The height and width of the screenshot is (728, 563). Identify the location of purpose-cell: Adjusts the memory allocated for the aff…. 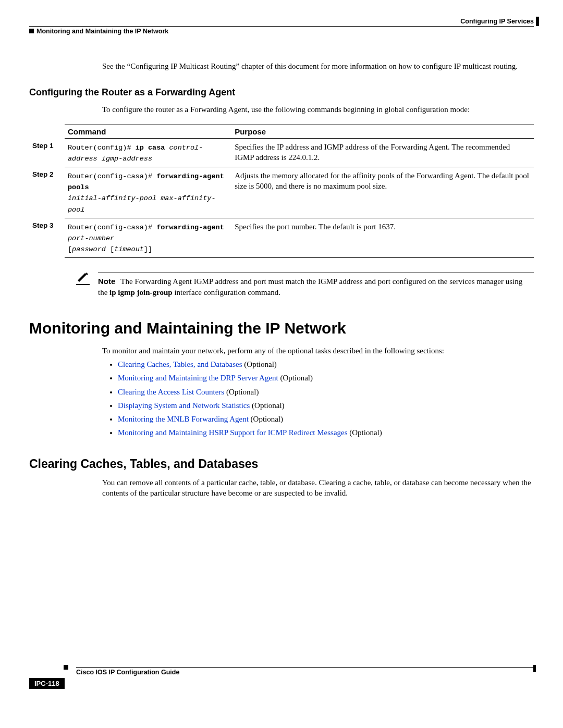
(383, 192).